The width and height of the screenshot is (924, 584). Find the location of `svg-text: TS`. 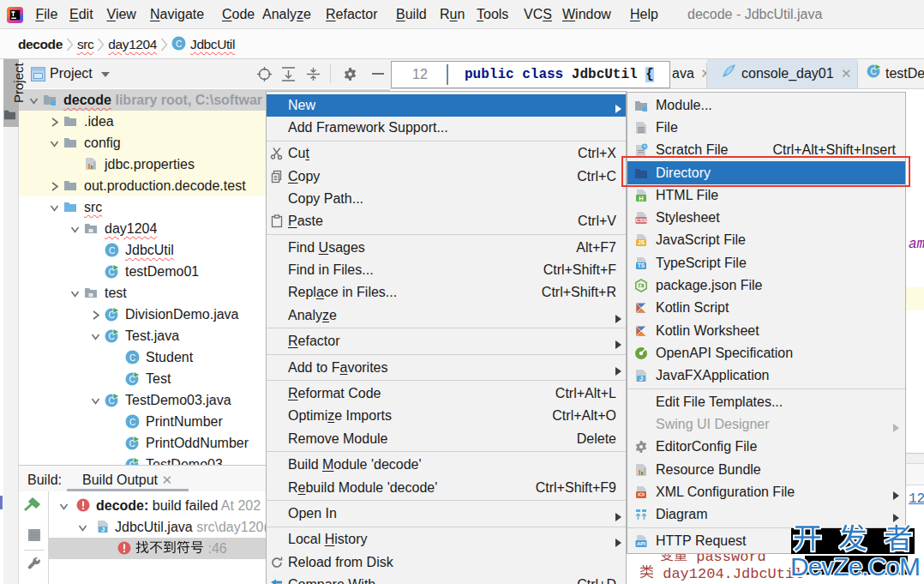

svg-text: TS is located at coordinates (641, 266).